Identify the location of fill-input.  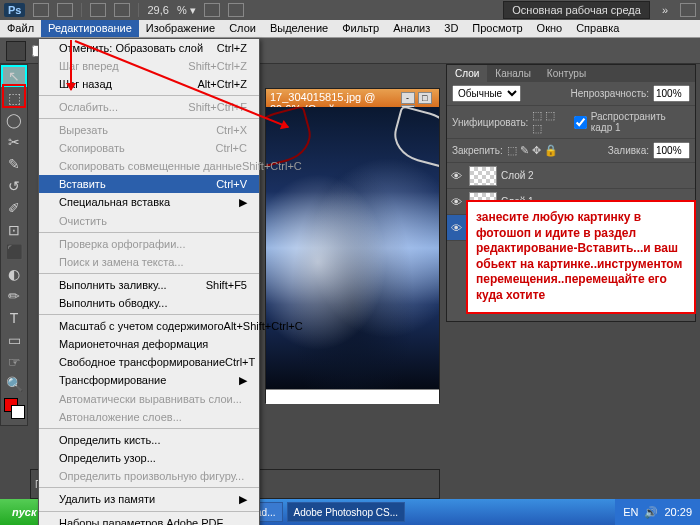
(672, 150).